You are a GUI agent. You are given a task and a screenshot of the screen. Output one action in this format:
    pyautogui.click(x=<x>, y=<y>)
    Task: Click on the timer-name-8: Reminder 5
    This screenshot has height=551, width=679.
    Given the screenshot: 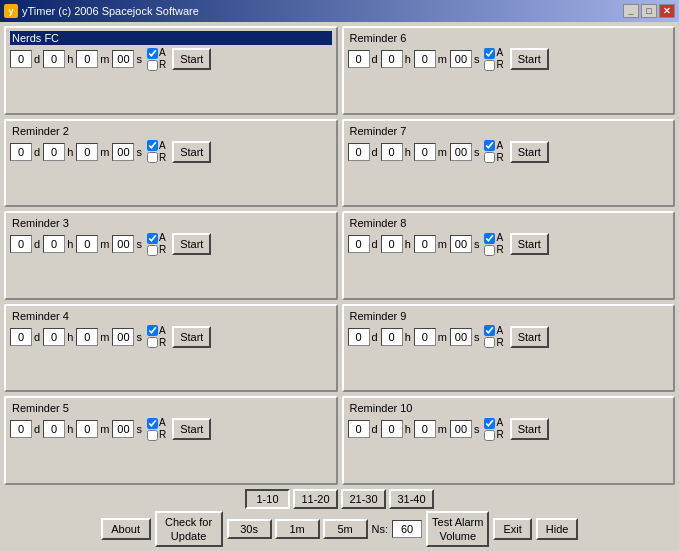 What is the action you would take?
    pyautogui.click(x=171, y=408)
    